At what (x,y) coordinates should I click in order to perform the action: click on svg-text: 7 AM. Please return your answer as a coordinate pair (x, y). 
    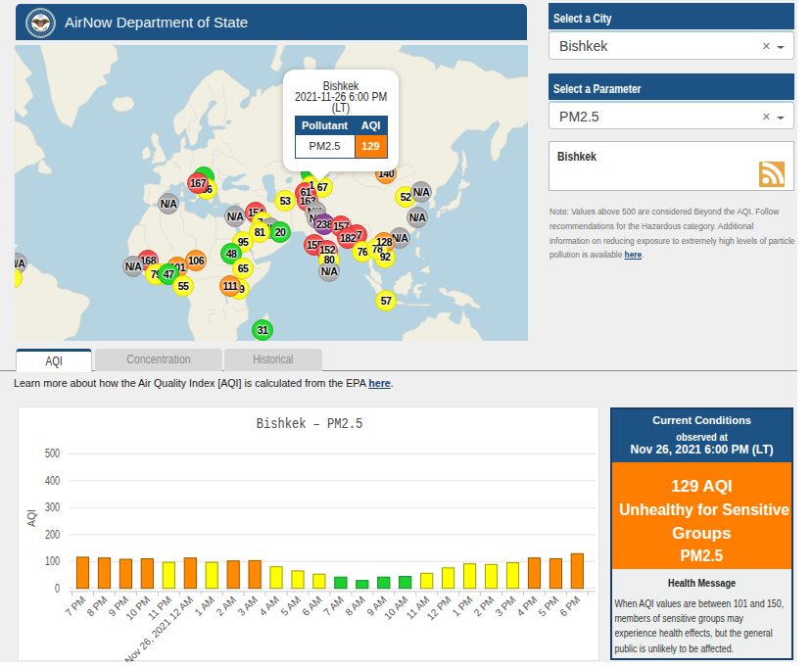
    Looking at the image, I should click on (333, 606).